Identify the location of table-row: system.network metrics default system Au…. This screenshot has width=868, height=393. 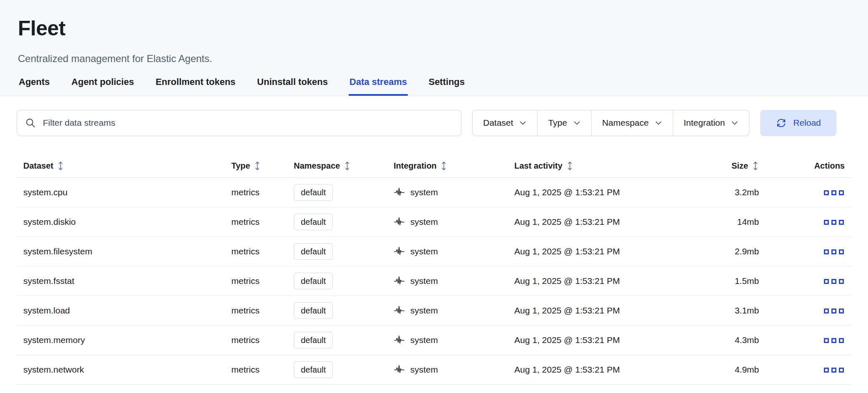
(434, 370).